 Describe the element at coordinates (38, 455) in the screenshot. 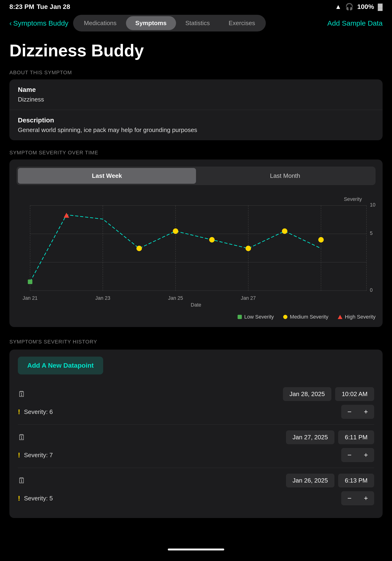

I see `severity-text-2: Severity: 7` at that location.